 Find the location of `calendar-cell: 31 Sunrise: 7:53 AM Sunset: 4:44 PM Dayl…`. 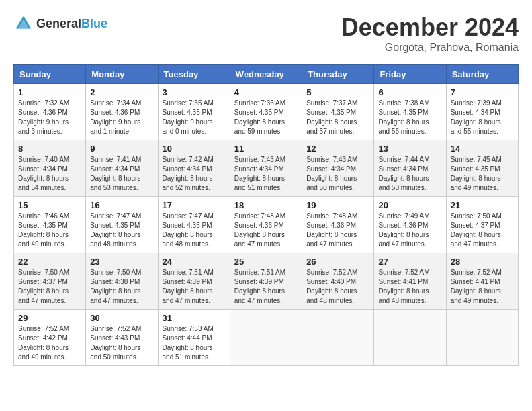

calendar-cell: 31 Sunrise: 7:53 AM Sunset: 4:44 PM Dayl… is located at coordinates (193, 338).